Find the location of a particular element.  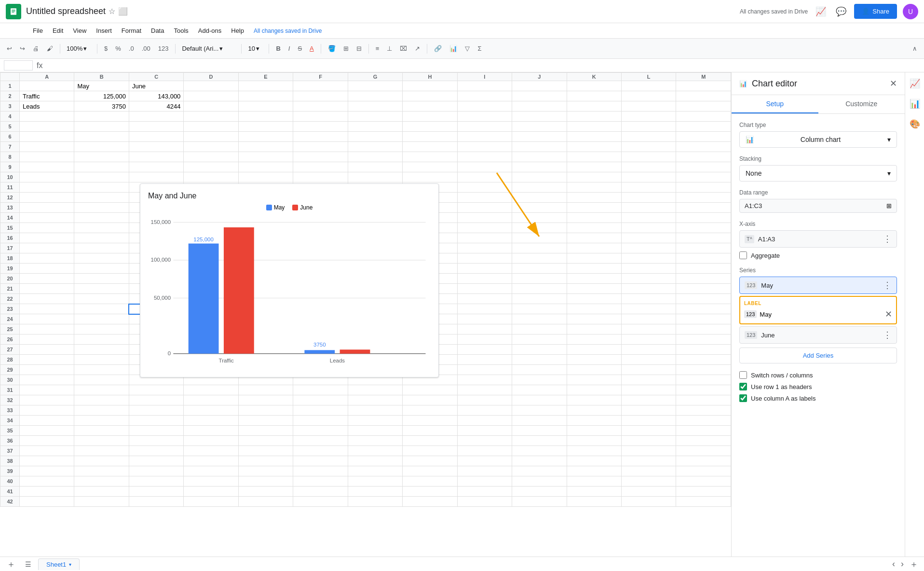

cell-A18 is located at coordinates (47, 259).